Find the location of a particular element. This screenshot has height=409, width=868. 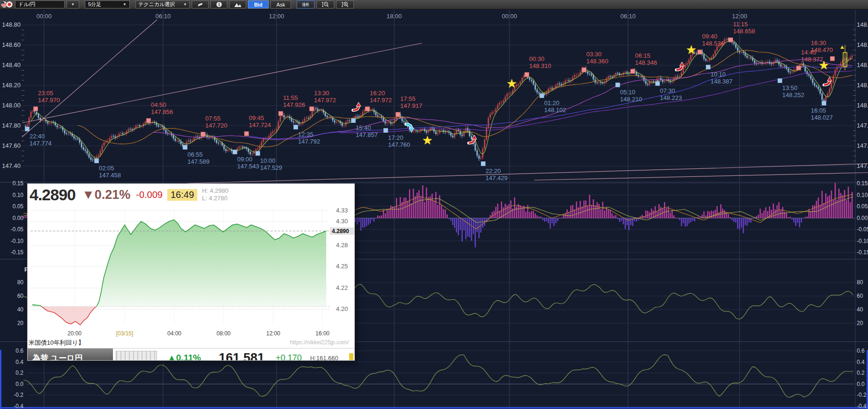

indicator-axis-label: -0.2 is located at coordinates (14, 395).